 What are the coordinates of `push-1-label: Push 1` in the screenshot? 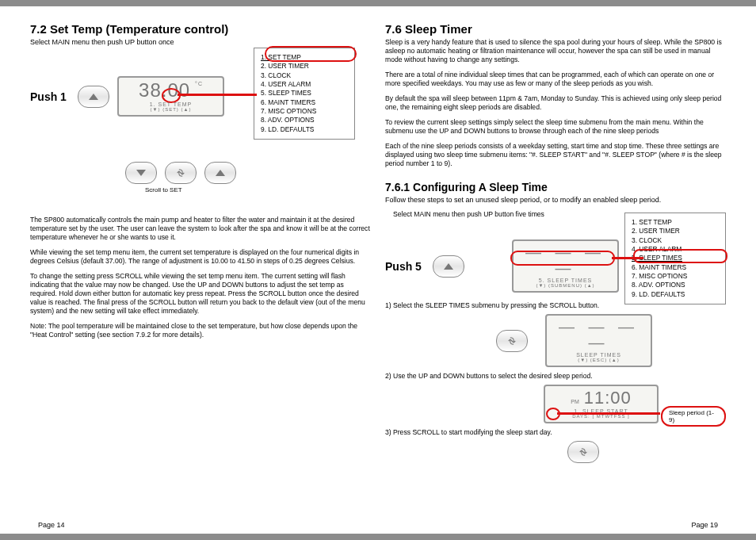 It's located at (50, 97).